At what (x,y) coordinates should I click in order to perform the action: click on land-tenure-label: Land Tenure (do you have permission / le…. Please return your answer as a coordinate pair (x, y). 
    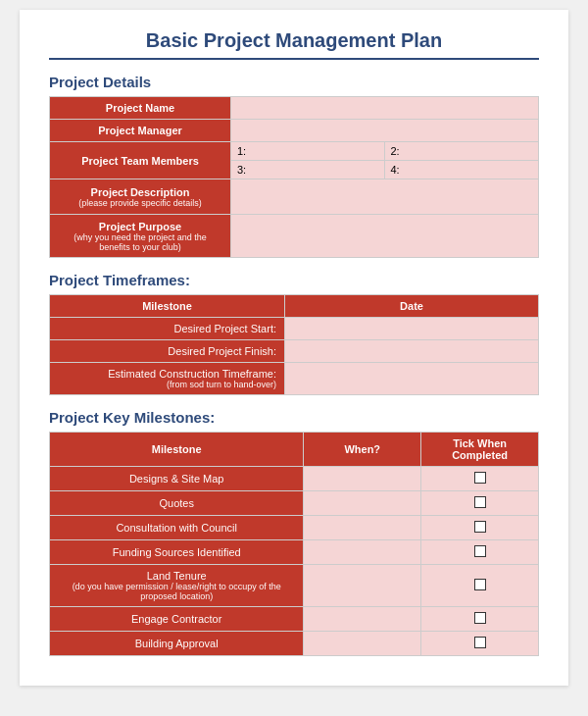
    Looking at the image, I should click on (176, 587).